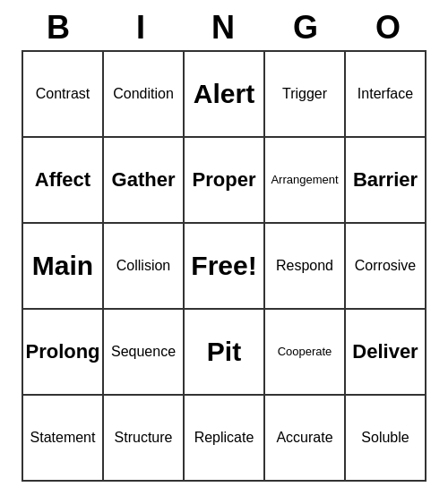  I want to click on bingo-cell: Soluble, so click(386, 439).